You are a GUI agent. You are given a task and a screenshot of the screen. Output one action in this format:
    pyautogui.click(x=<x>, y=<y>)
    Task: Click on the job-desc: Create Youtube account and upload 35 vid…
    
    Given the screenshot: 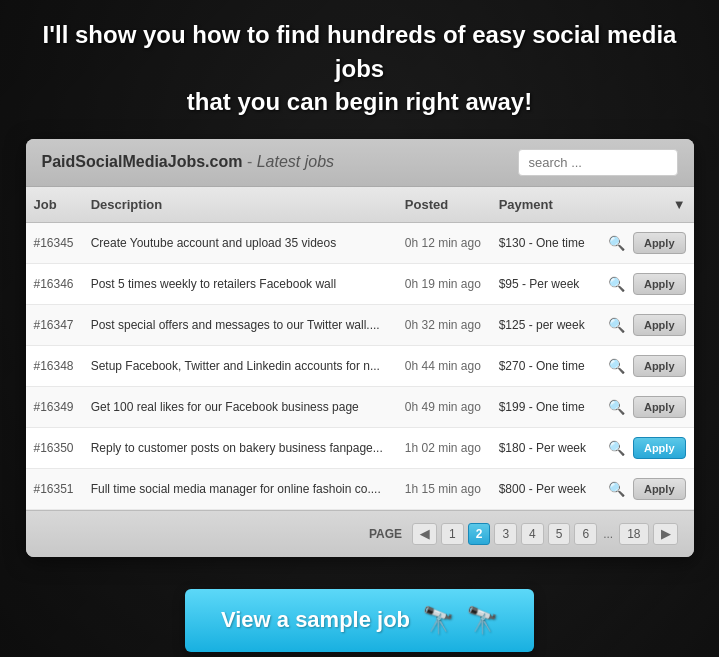 What is the action you would take?
    pyautogui.click(x=240, y=242)
    